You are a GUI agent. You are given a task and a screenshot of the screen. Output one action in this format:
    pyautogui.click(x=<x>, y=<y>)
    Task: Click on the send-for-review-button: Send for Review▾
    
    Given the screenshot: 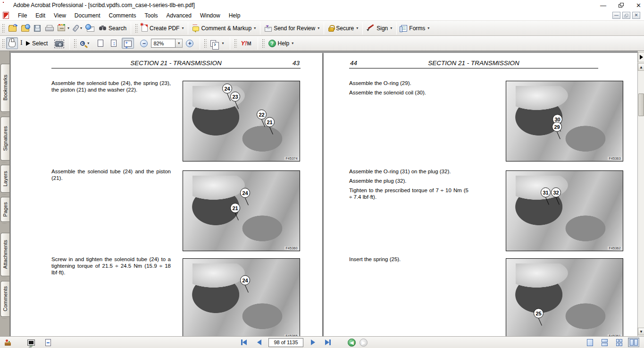 What is the action you would take?
    pyautogui.click(x=292, y=28)
    